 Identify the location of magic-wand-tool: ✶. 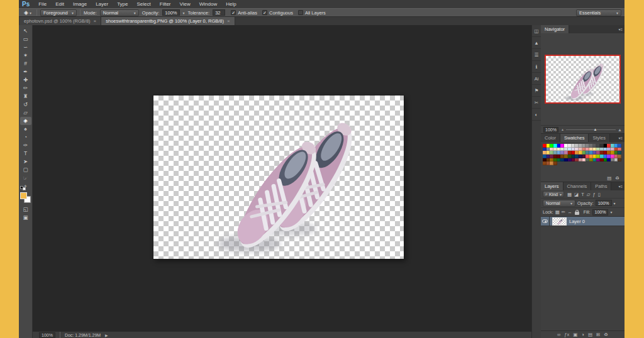
(26, 55).